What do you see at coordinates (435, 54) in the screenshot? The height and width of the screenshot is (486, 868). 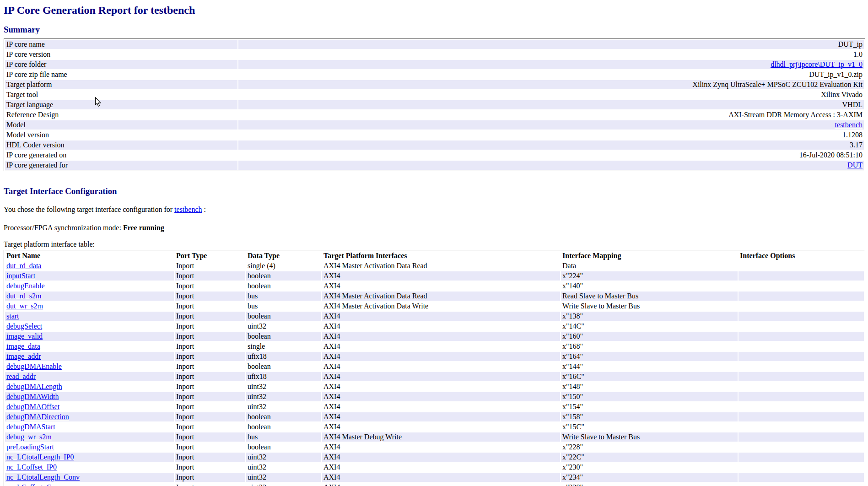 I see `summary-row: IP core version1.0` at bounding box center [435, 54].